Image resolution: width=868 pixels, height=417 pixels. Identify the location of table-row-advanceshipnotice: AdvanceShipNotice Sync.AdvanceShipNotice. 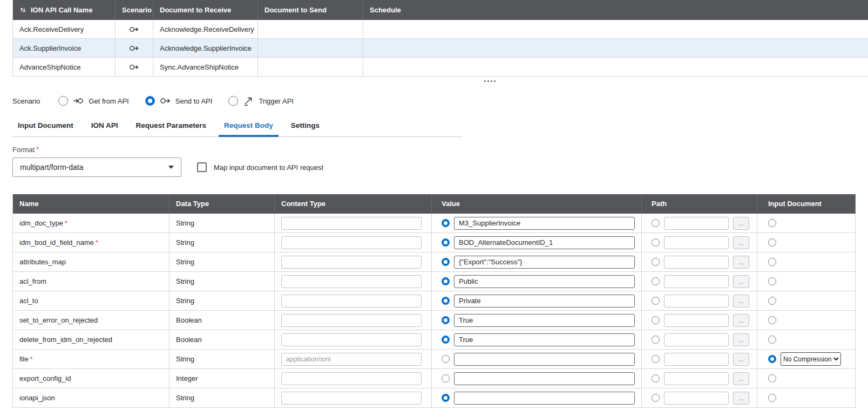
(440, 67).